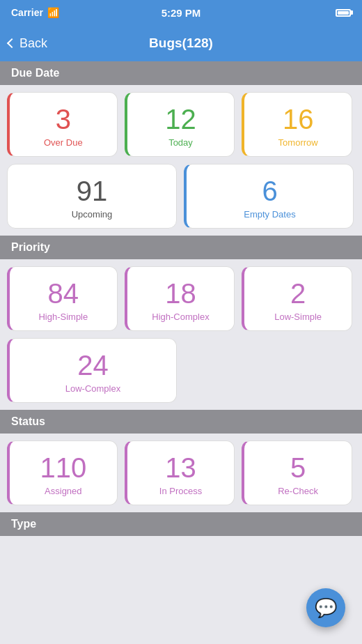 The height and width of the screenshot is (644, 362). Describe the element at coordinates (12, 43) in the screenshot. I see `back-chevron-icon` at that location.